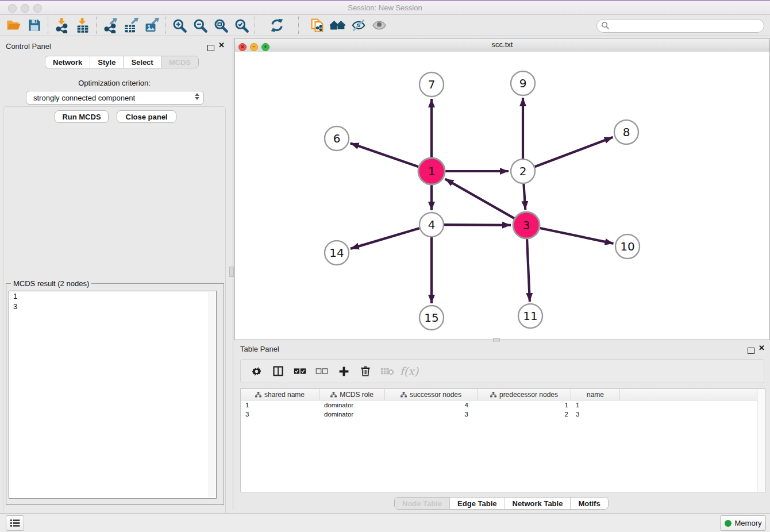 The image size is (770, 532). Describe the element at coordinates (317, 25) in the screenshot. I see `clone-network-button` at that location.